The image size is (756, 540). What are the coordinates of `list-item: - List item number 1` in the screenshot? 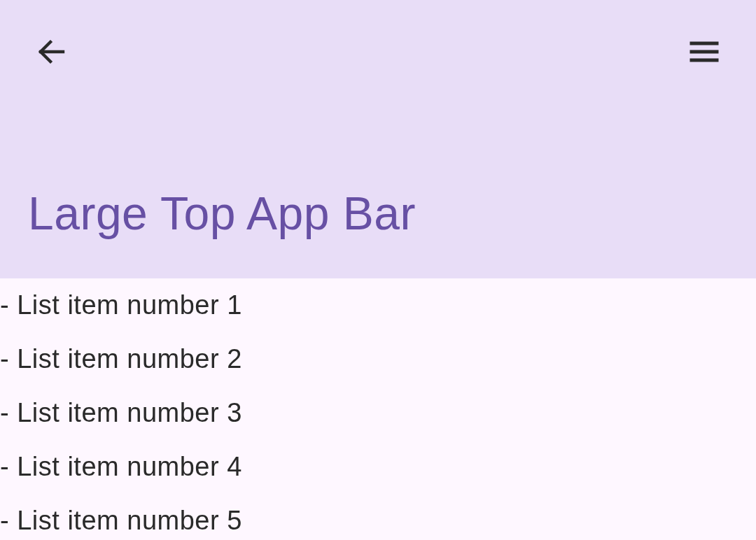 It's located at (378, 305).